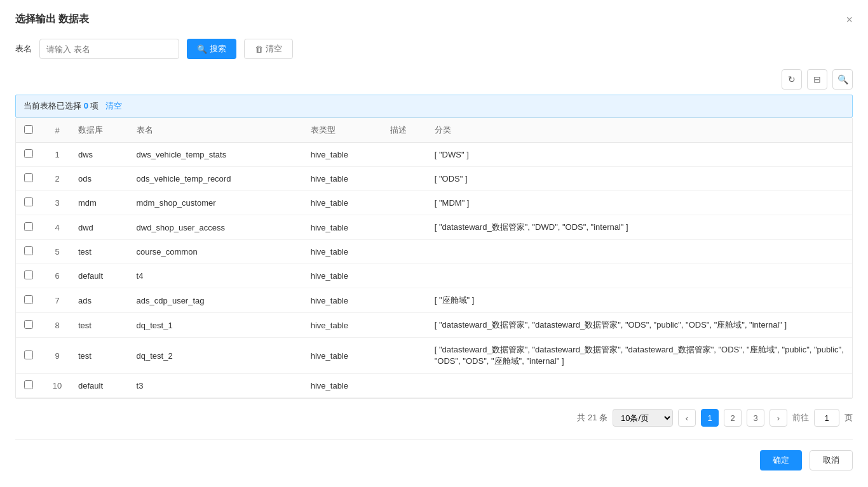  I want to click on page-size-select: 10条/页 20条/页 50条/页, so click(643, 418).